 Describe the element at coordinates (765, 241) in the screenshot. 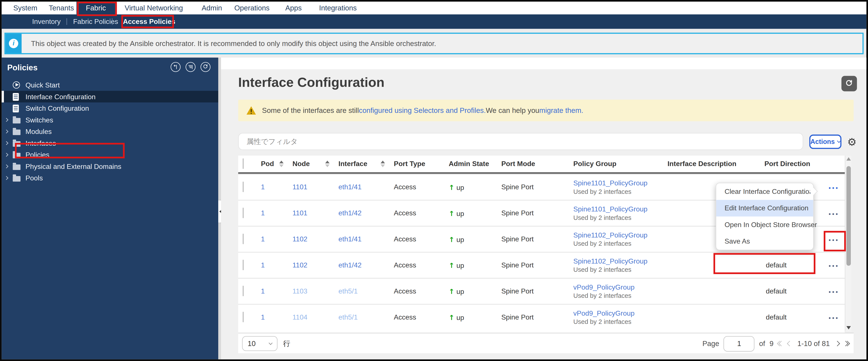

I see `menu-item-save-as: Save As` at that location.